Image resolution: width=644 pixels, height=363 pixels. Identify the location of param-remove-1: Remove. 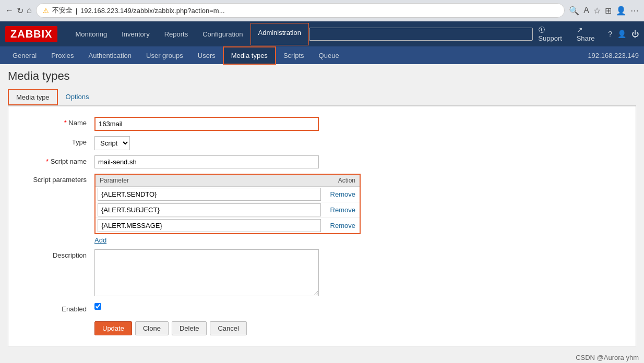
(339, 194).